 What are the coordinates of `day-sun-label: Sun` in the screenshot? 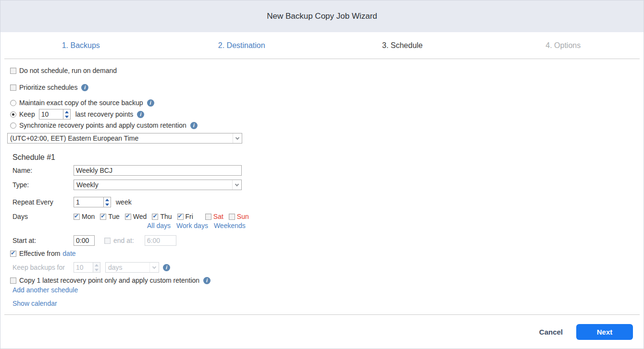 It's located at (243, 217).